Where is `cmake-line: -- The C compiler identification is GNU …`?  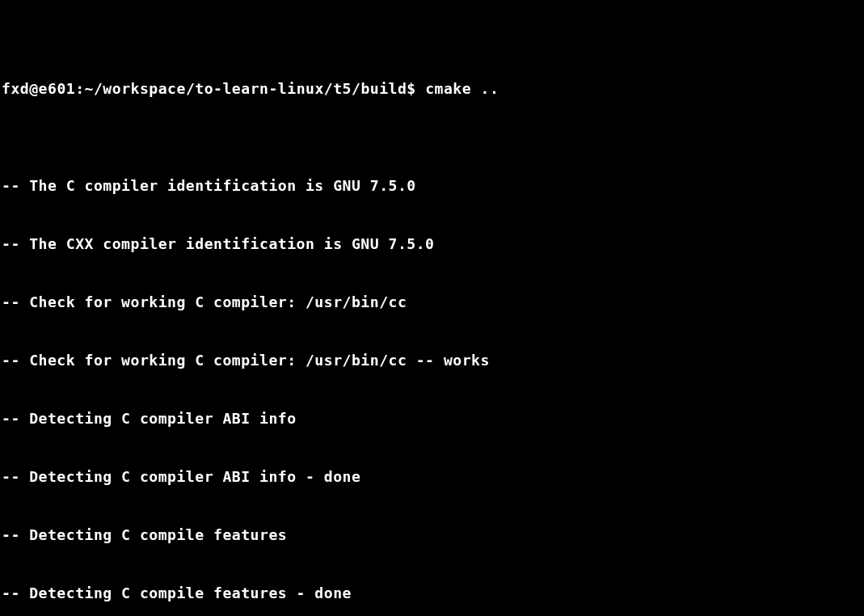 cmake-line: -- The C compiler identification is GNU … is located at coordinates (432, 186).